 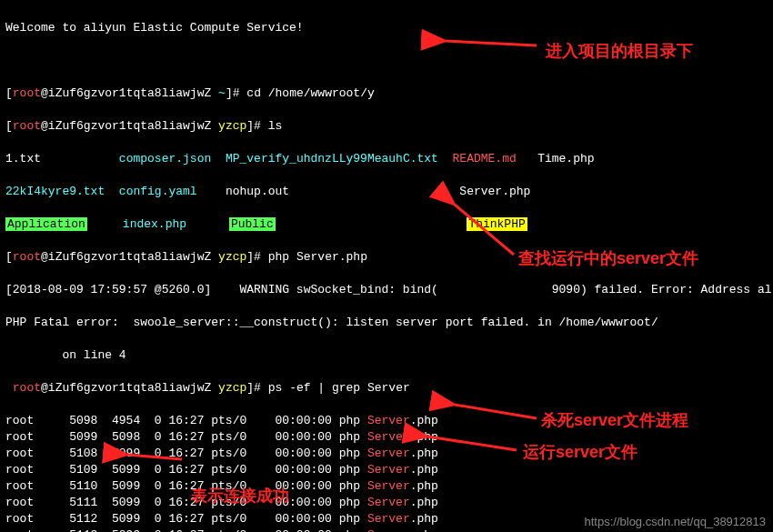 I want to click on ps-row: root 5109 5099 0 16:27 pts/0 00:00:00 ph…, so click(x=386, y=470).